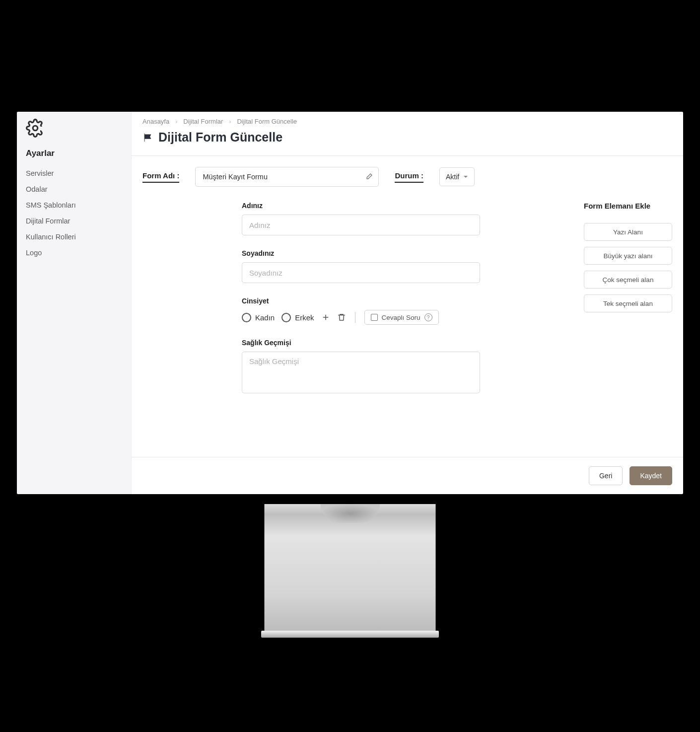 This screenshot has width=700, height=732. I want to click on health-textarea, so click(361, 372).